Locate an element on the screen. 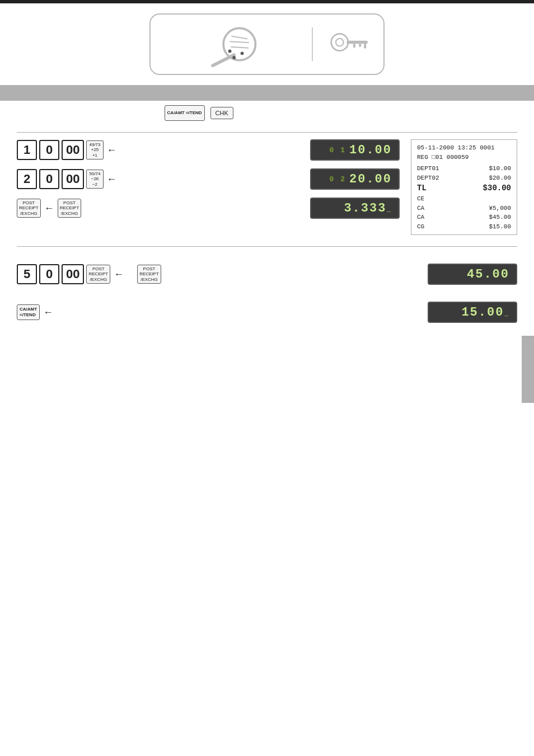 Image resolution: width=534 pixels, height=756 pixels. receipt-dept02: DEPT02 $20.00 is located at coordinates (464, 178).